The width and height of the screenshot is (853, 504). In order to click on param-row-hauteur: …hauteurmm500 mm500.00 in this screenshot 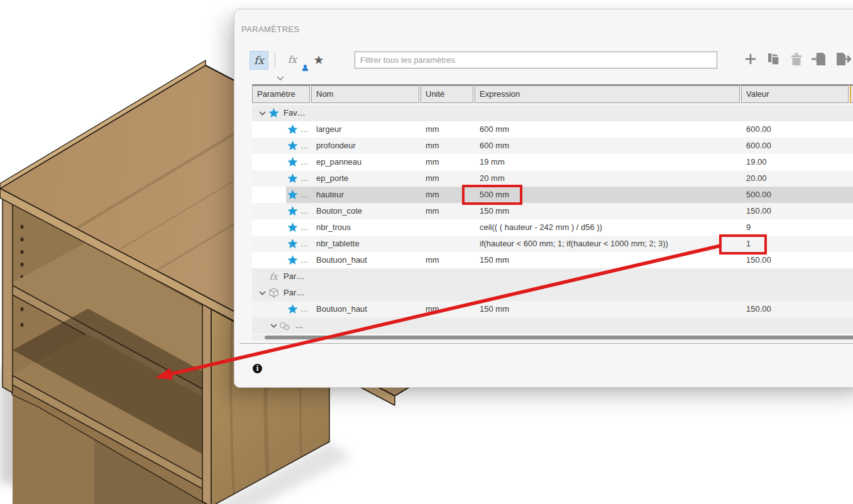, I will do `click(553, 195)`.